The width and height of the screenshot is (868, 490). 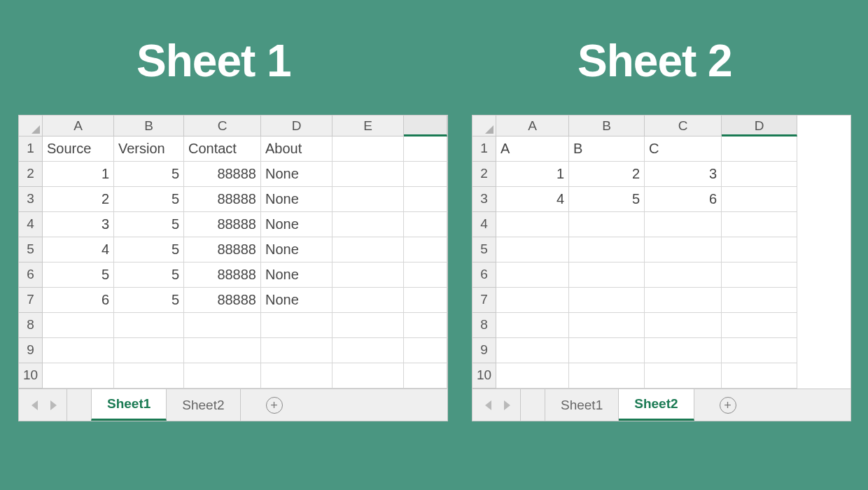 What do you see at coordinates (426, 200) in the screenshot?
I see `cell-x3` at bounding box center [426, 200].